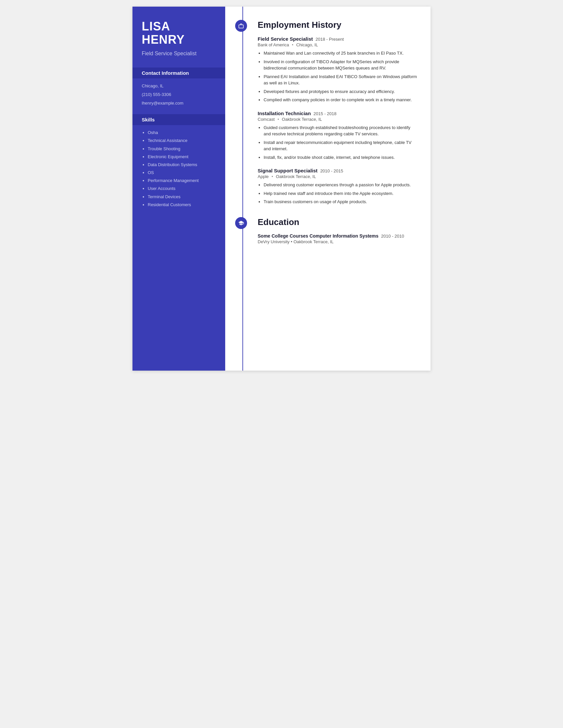 The height and width of the screenshot is (728, 563). I want to click on job-bullet: Train business customers on usage of App…, so click(340, 202).